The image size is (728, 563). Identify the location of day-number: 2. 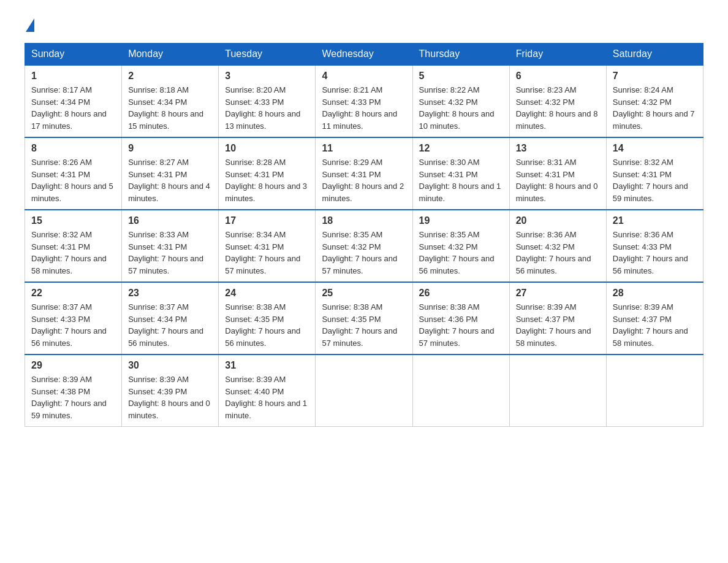
(170, 76).